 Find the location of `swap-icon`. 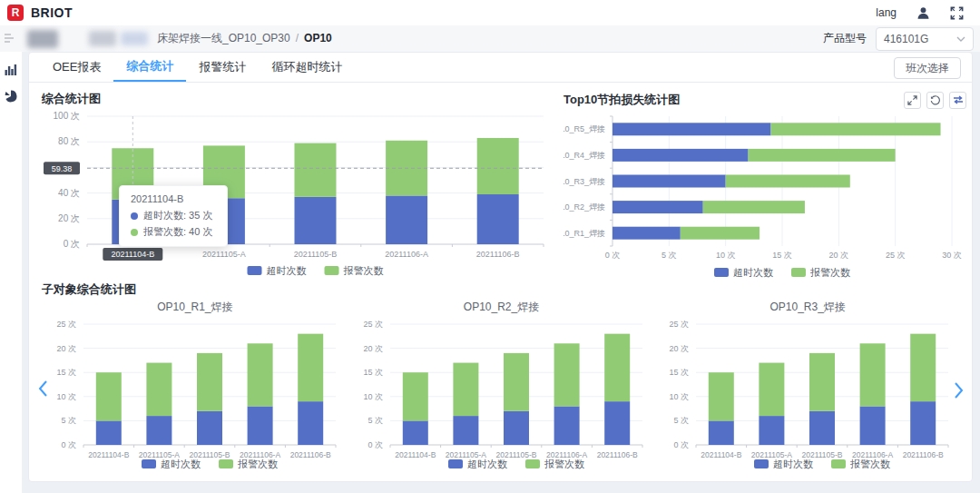

swap-icon is located at coordinates (958, 100).